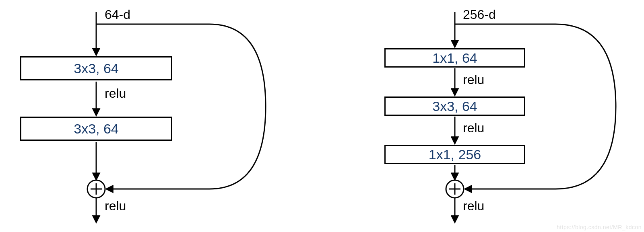  Describe the element at coordinates (479, 14) in the screenshot. I see `right-input-label: 256-d` at that location.